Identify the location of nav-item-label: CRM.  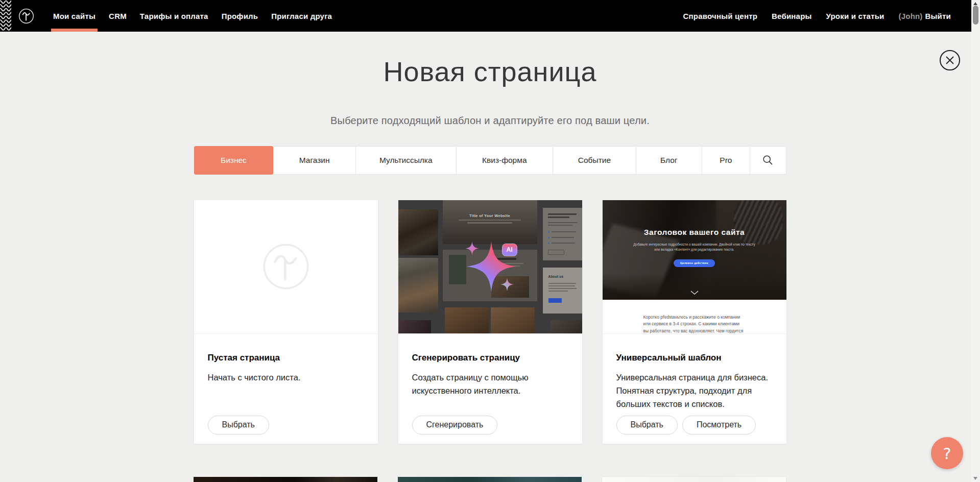
(117, 16).